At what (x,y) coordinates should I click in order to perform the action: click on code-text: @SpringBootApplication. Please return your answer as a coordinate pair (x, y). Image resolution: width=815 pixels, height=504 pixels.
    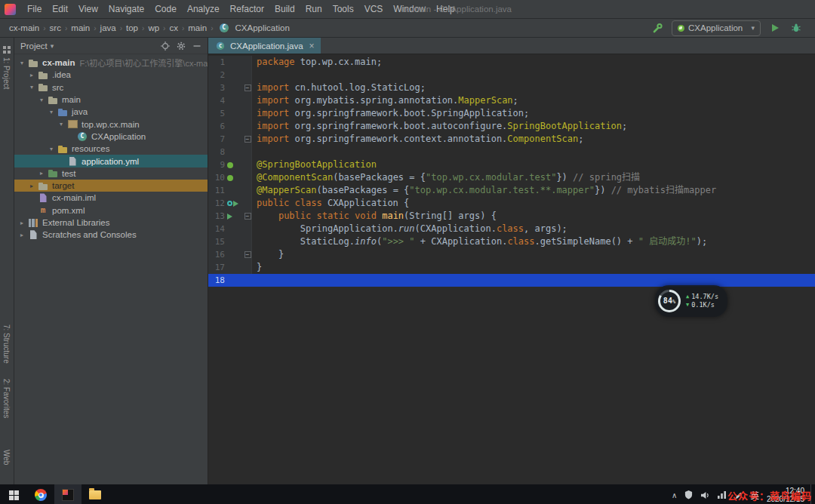
    Looking at the image, I should click on (314, 164).